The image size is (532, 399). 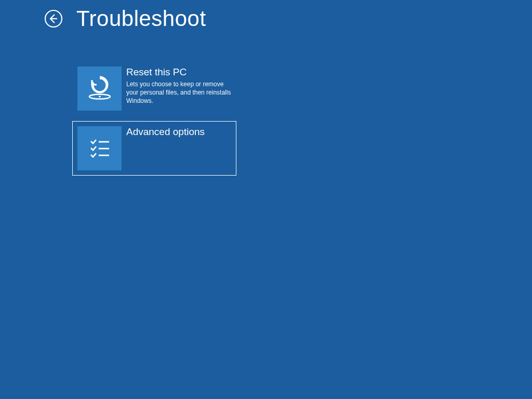 What do you see at coordinates (154, 88) in the screenshot?
I see `option-reset-this-pc: Reset this PC Lets you choose to keep or…` at bounding box center [154, 88].